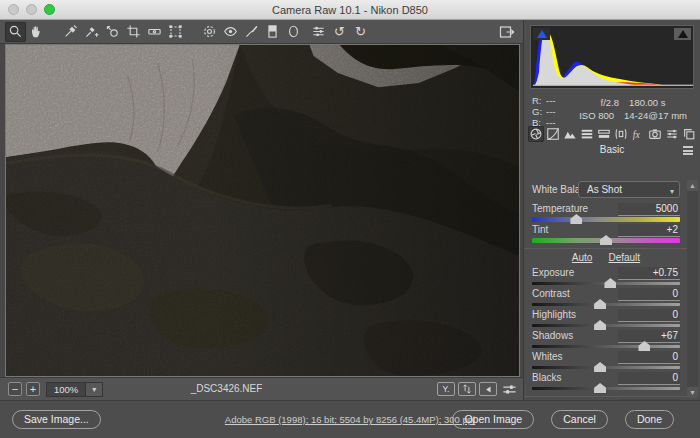  What do you see at coordinates (606, 234) in the screenshot?
I see `tint-slider-row: Tint+2` at bounding box center [606, 234].